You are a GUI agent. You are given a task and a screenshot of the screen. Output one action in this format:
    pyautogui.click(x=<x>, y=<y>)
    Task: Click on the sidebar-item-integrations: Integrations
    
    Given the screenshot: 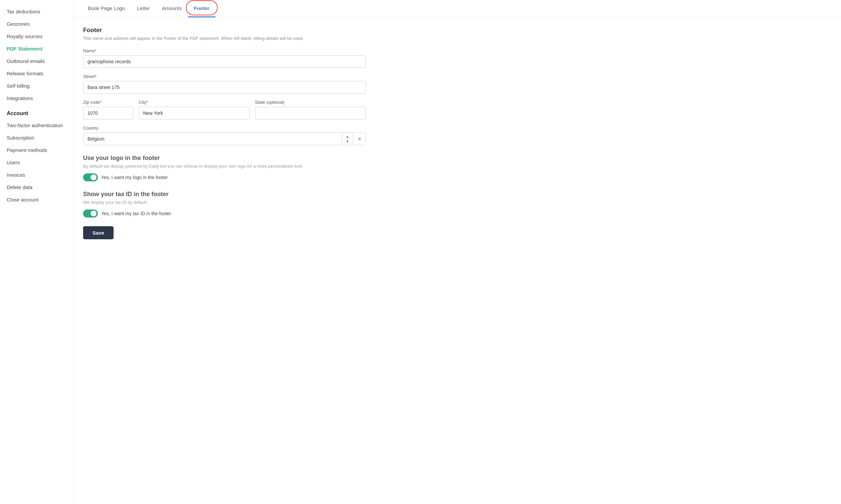 What is the action you would take?
    pyautogui.click(x=37, y=98)
    